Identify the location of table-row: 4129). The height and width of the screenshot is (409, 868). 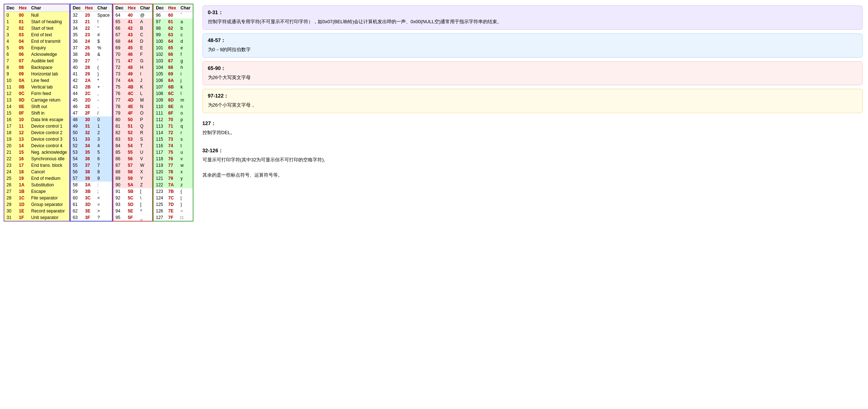
(91, 74).